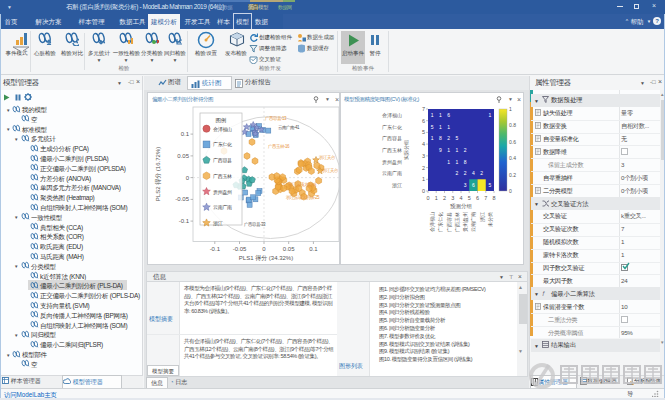  Describe the element at coordinates (462, 206) in the screenshot. I see `svg-text: 预测分组` at that location.